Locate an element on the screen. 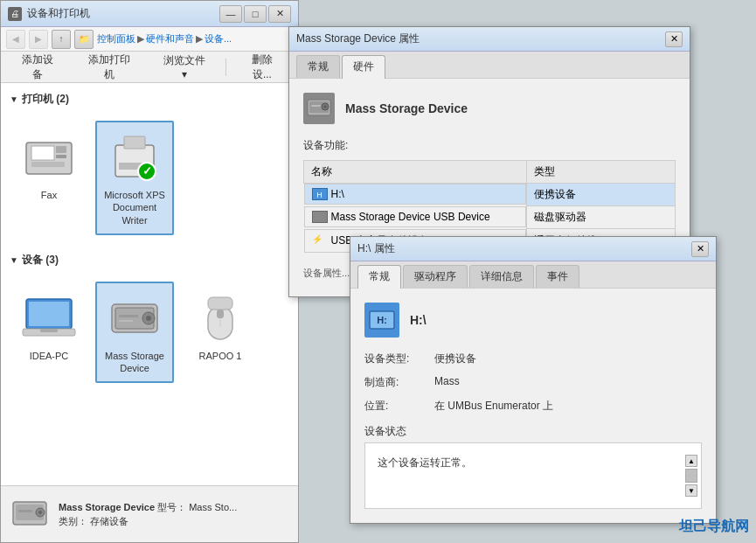  device-item-xps: ✓ Microsoft XPSDocumentWriter is located at coordinates (135, 178).